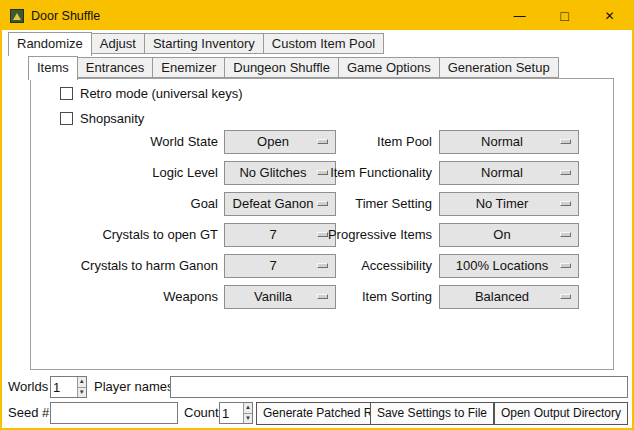  Describe the element at coordinates (128, 266) in the screenshot. I see `crystals-ganon-label: Crystals to harm Ganon` at that location.